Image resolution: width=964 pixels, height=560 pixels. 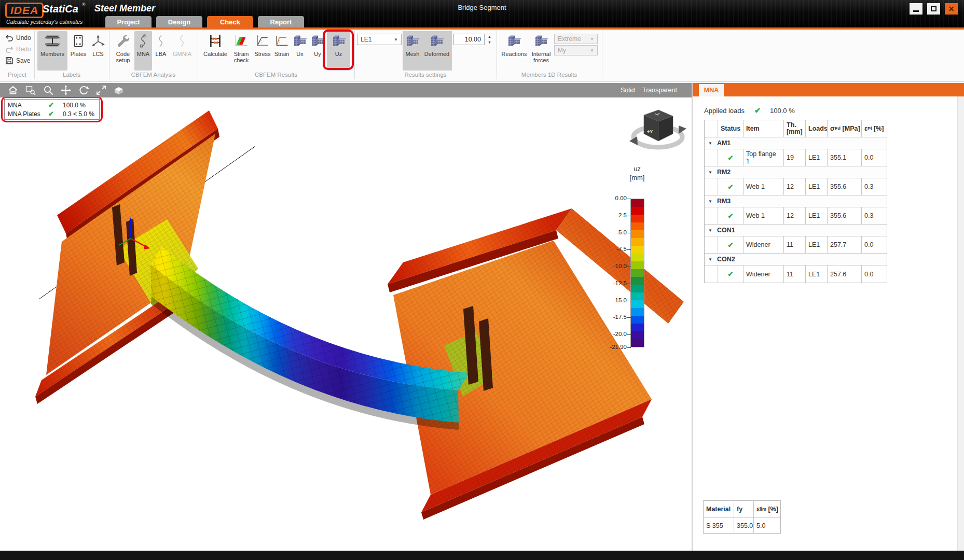 I want to click on view-cube: +Y, so click(x=658, y=129).